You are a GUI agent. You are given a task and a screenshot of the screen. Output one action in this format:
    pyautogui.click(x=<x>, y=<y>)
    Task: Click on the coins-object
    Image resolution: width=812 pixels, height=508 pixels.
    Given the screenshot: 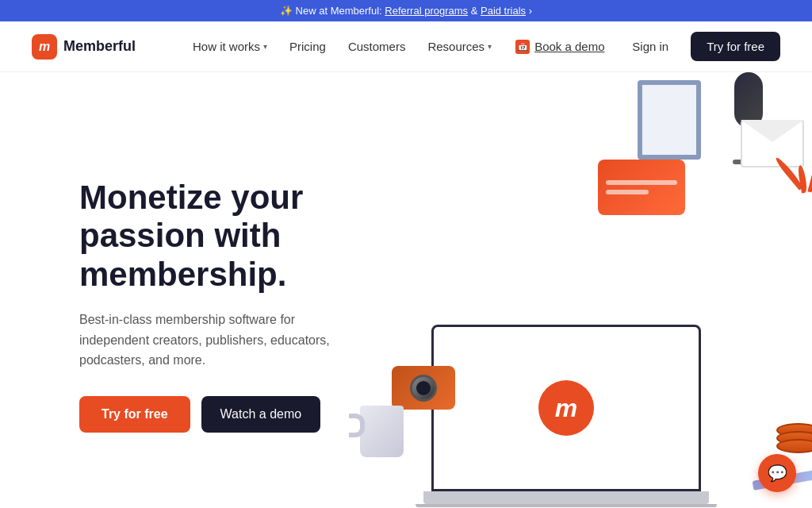 What is the action you would take?
    pyautogui.click(x=795, y=438)
    